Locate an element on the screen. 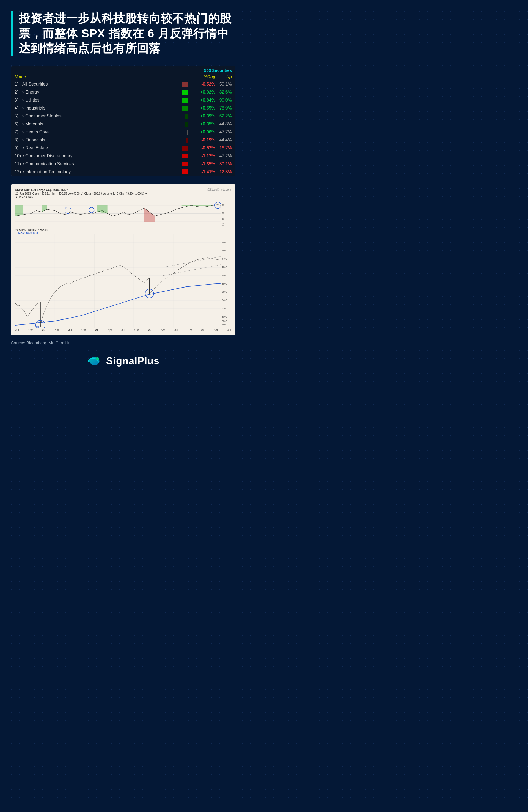 This screenshot has height=812, width=528. securities-table: 503 Securities Name %Chg Up 1) All Secur… is located at coordinates (123, 121).